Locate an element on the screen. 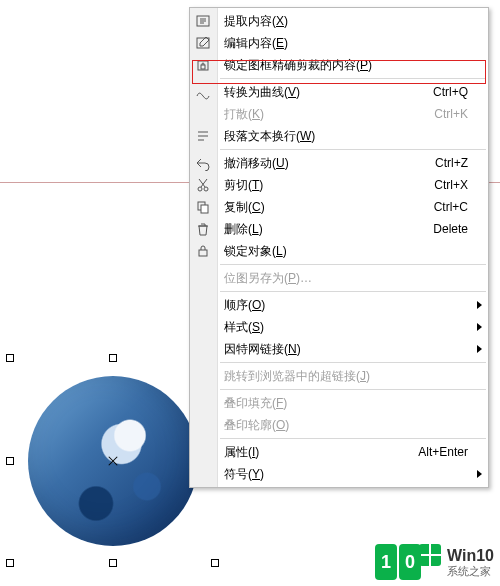  edit-icon is located at coordinates (203, 43).